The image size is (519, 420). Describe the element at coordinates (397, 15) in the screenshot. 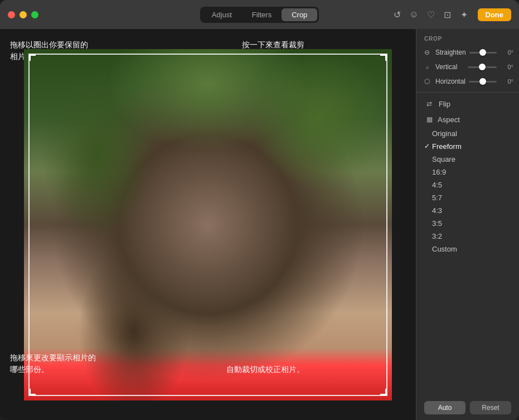

I see `rotate-left-icon: ↺` at that location.